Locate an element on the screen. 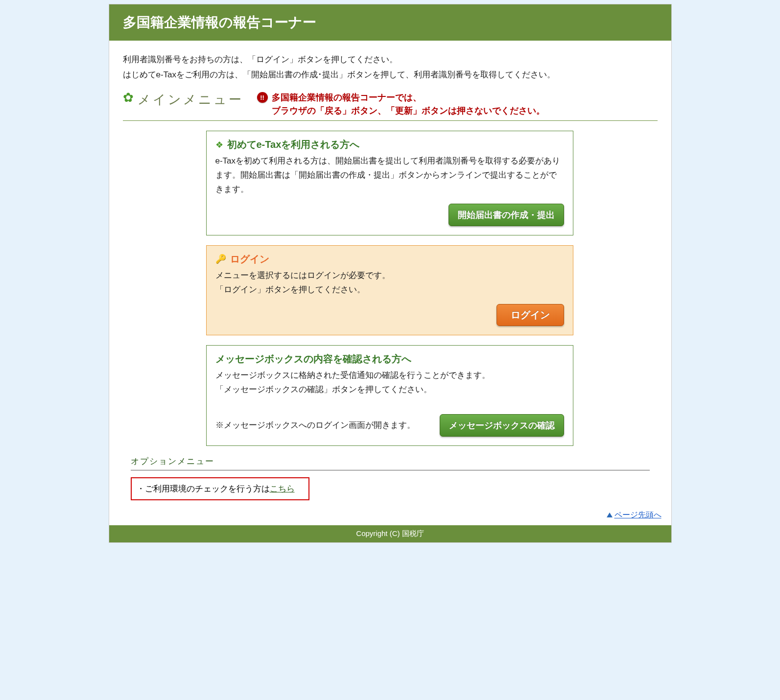 This screenshot has height=700, width=780. page-title: 多国籍企業情報の報告コーナー is located at coordinates (219, 23).